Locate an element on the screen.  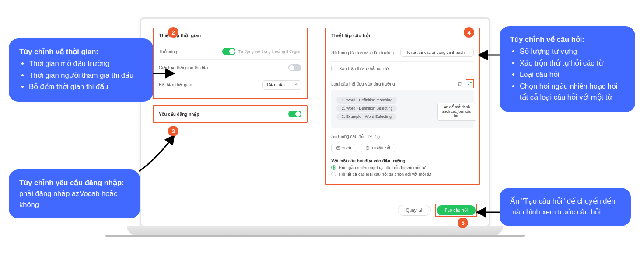
radio-row-all: Hỏi tất cả các loại câu hỏi đã chọn đối … is located at coordinates (402, 174).